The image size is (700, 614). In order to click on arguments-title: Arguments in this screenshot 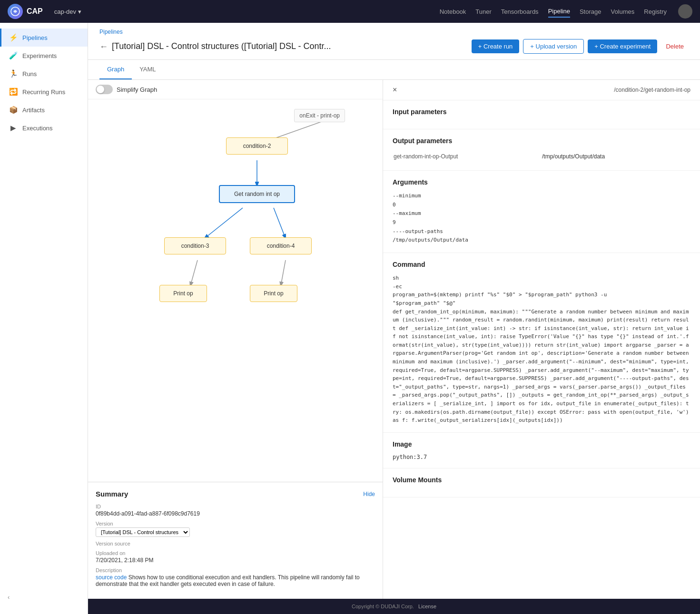, I will do `click(542, 182)`.